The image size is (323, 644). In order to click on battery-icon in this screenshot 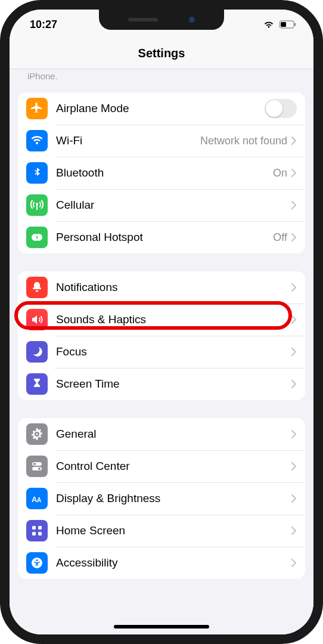, I will do `click(288, 24)`.